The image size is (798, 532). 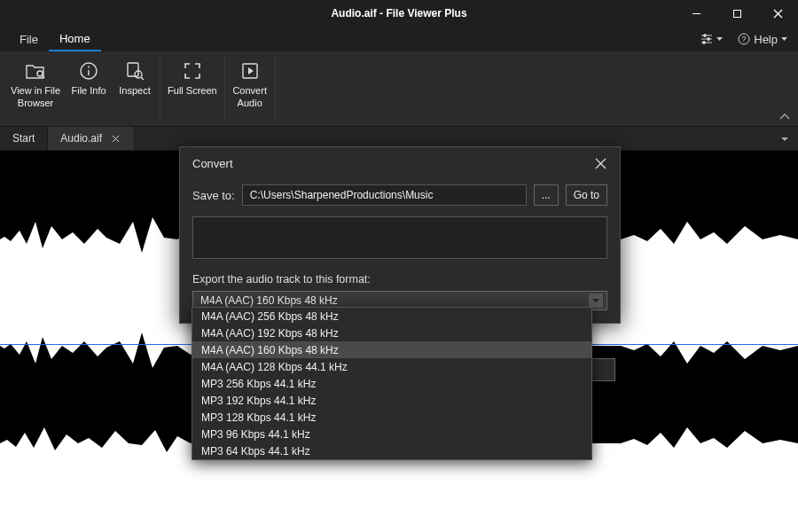 I want to click on dialog-preview-area, so click(x=400, y=238).